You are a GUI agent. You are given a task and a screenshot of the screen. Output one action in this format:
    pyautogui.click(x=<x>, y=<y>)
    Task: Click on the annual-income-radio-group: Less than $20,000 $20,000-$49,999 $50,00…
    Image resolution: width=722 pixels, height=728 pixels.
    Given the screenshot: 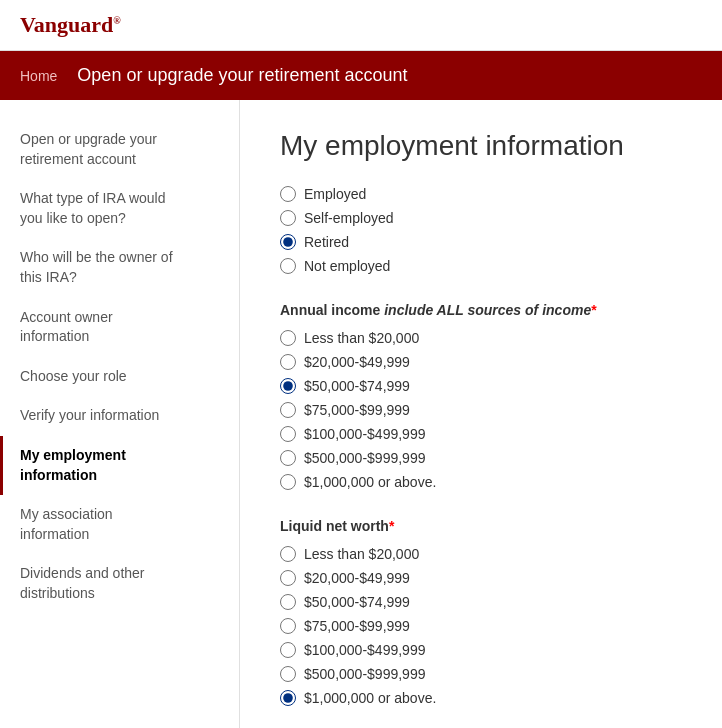 What is the action you would take?
    pyautogui.click(x=481, y=410)
    